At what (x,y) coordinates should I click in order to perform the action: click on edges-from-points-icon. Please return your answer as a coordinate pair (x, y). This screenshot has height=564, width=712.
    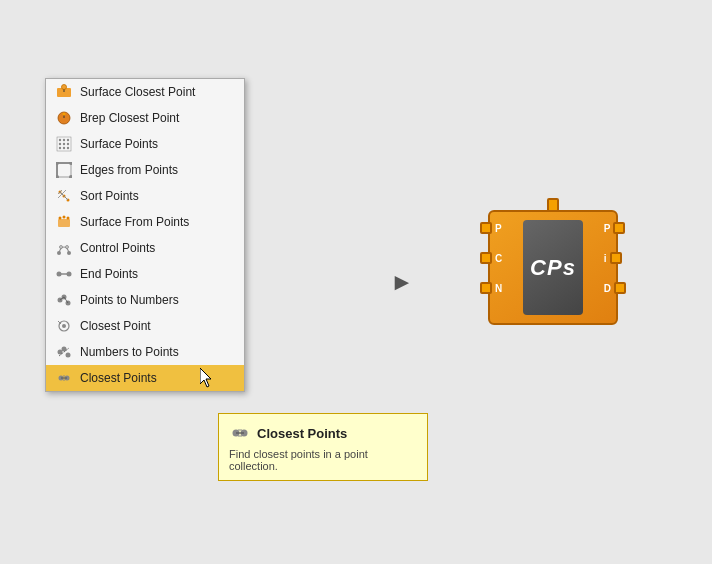
    Looking at the image, I should click on (64, 170).